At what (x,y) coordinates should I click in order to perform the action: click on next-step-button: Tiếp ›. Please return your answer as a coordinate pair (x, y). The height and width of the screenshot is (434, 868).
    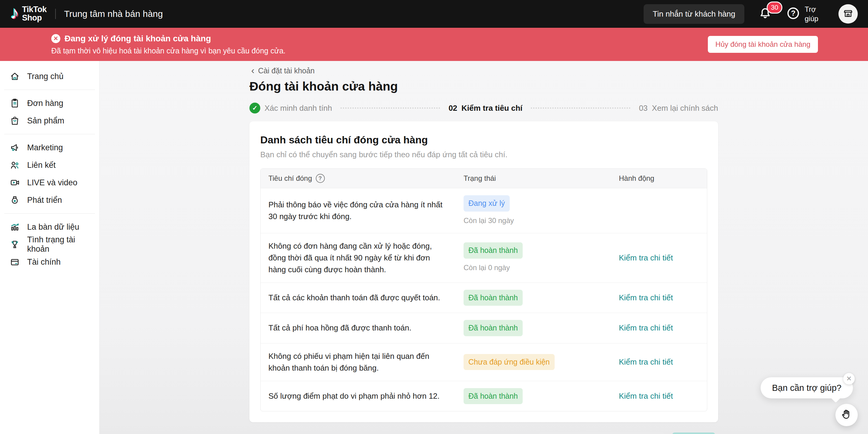
    Looking at the image, I should click on (693, 433).